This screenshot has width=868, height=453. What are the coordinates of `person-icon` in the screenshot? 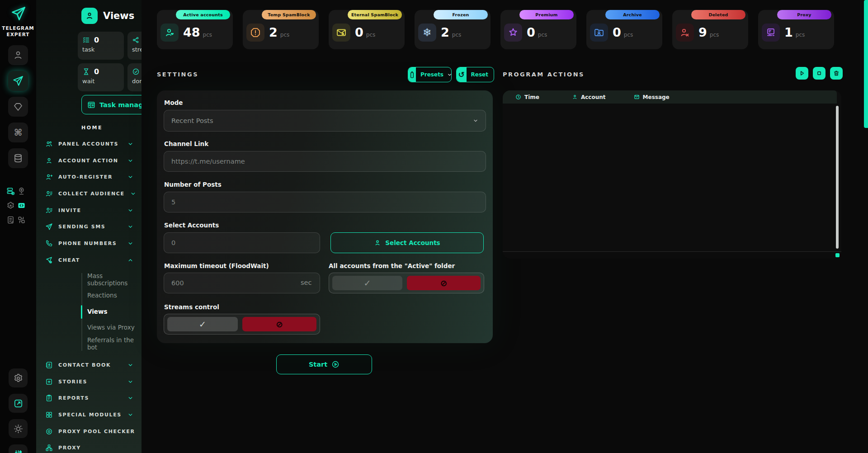 It's located at (49, 161).